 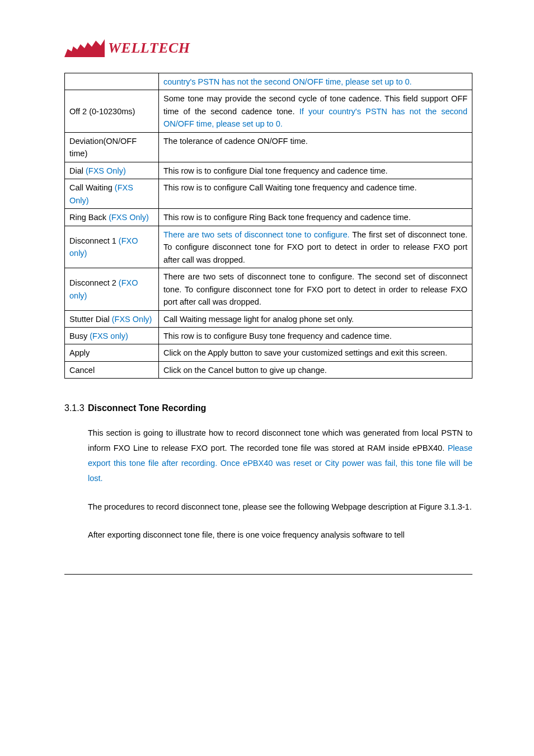 What do you see at coordinates (269, 170) in the screenshot?
I see `table-row: Dial (FXS Only)This row is to configure …` at bounding box center [269, 170].